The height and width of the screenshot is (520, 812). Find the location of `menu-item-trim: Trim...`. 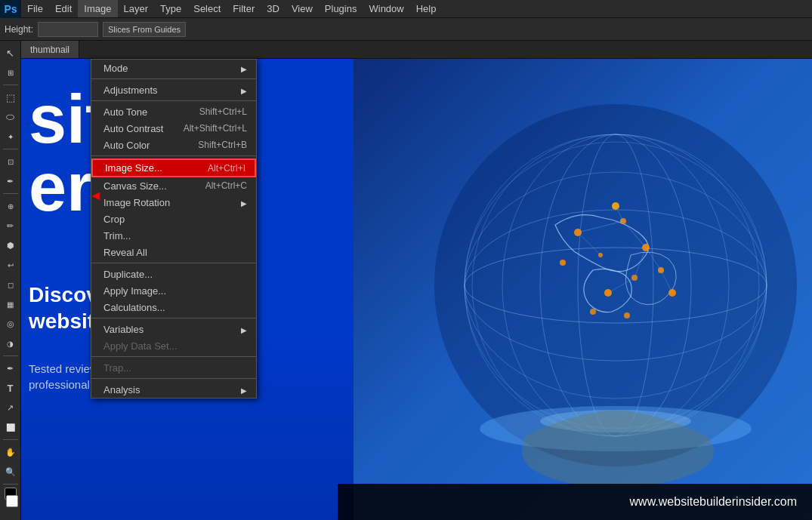

menu-item-trim: Trim... is located at coordinates (174, 235).